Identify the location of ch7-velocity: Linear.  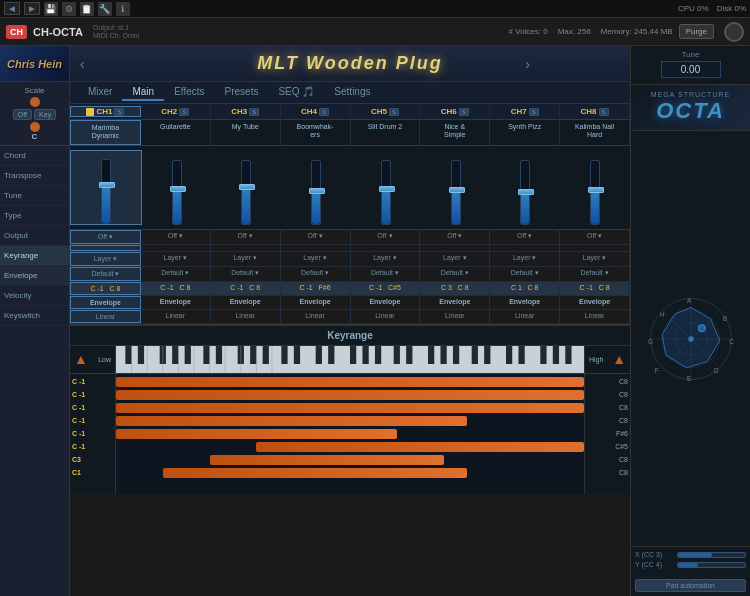
(525, 316).